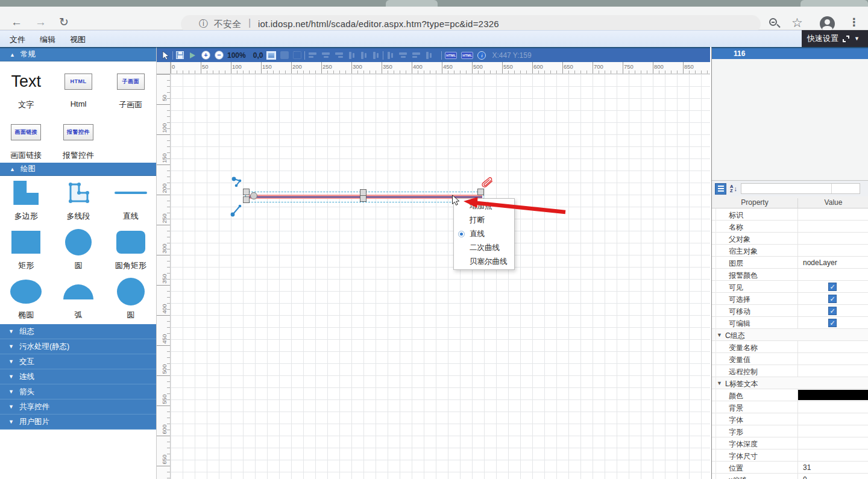 Image resolution: width=868 pixels, height=479 pixels. I want to click on cursor-tool-icon, so click(165, 55).